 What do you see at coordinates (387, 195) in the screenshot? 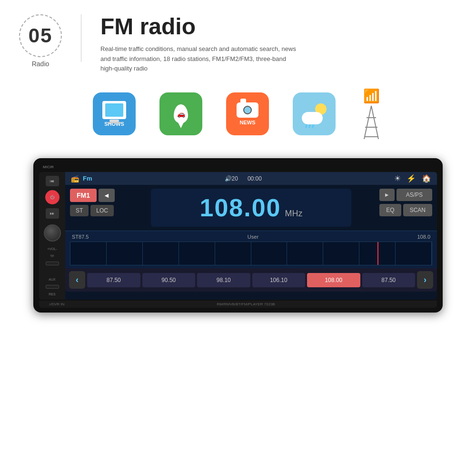
I see `play-button: ►` at bounding box center [387, 195].